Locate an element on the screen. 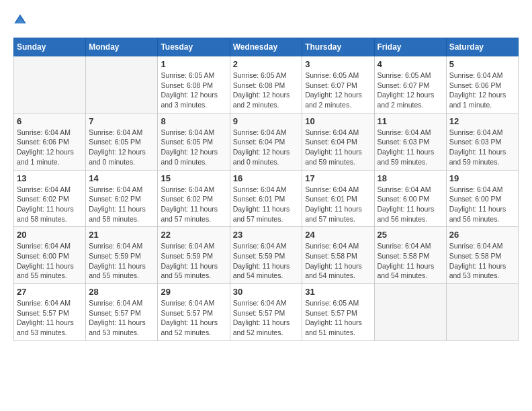 The image size is (532, 411). logo is located at coordinates (21, 20).